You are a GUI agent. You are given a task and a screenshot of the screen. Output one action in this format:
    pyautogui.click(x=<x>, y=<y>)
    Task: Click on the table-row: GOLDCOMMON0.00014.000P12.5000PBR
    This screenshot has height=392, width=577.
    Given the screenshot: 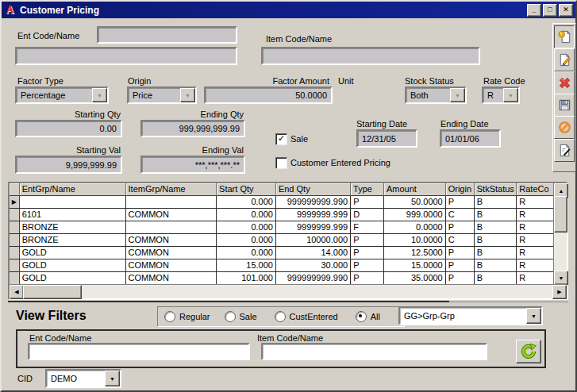 What is the action you would take?
    pyautogui.click(x=282, y=253)
    